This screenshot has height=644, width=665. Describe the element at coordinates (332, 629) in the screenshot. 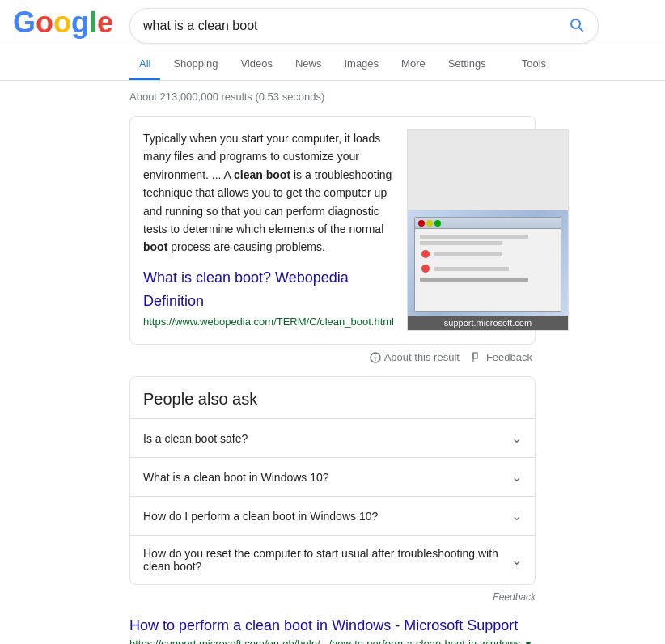

I see `search-result-1: How to perform a clean boot in Windows -…` at that location.